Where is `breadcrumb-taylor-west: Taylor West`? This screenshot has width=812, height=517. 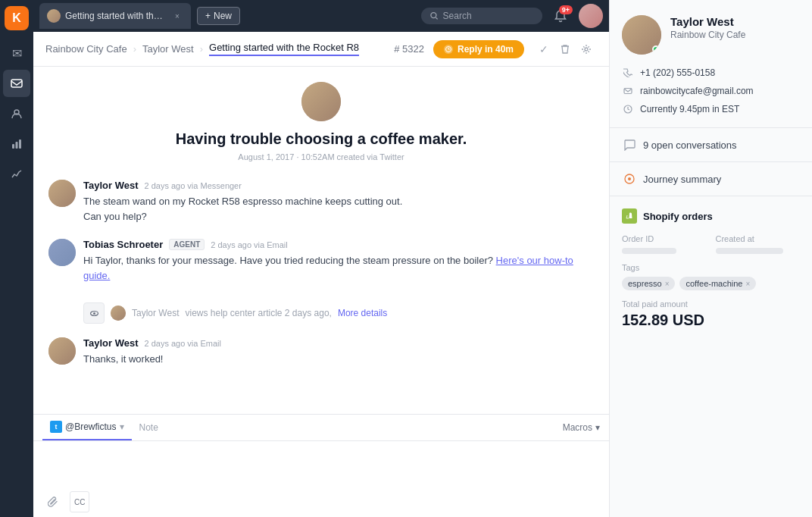 breadcrumb-taylor-west: Taylor West is located at coordinates (171, 49).